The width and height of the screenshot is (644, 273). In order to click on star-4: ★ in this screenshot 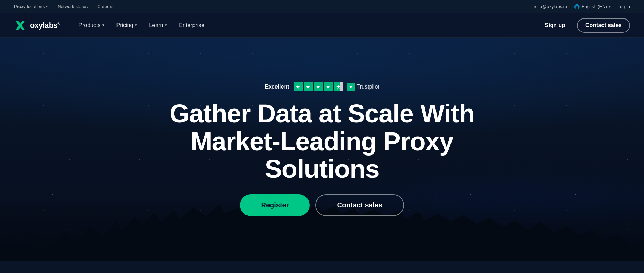, I will do `click(328, 87)`.